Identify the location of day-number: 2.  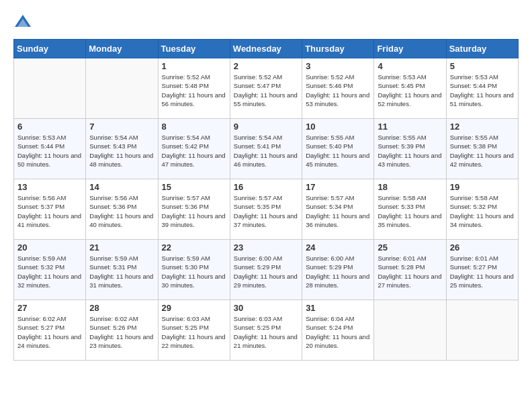
(266, 66).